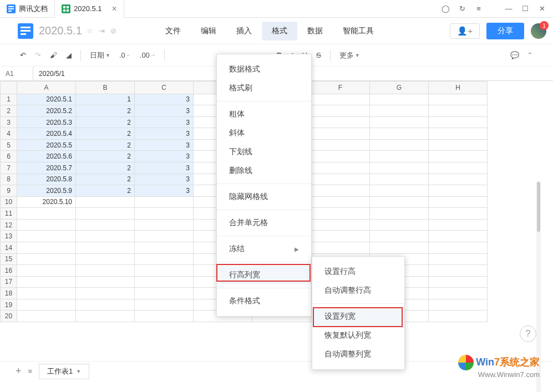 This screenshot has height=392, width=553. I want to click on increase-decimal: .00→, so click(148, 55).